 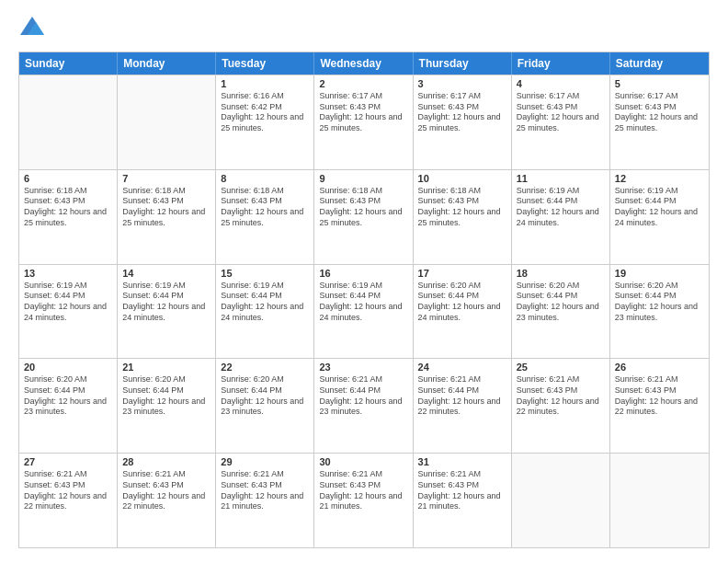 What do you see at coordinates (265, 462) in the screenshot?
I see `day-number: 29` at bounding box center [265, 462].